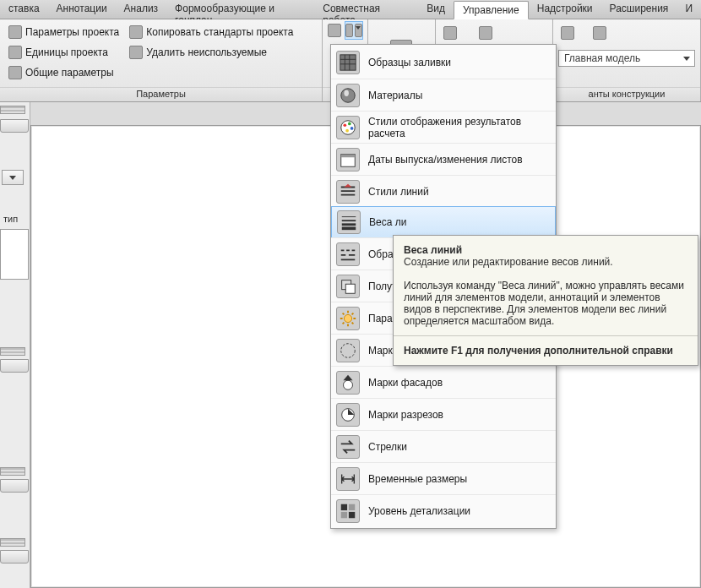 The height and width of the screenshot is (588, 701). What do you see at coordinates (64, 52) in the screenshot?
I see `project-units-button: Единицы проекта` at bounding box center [64, 52].